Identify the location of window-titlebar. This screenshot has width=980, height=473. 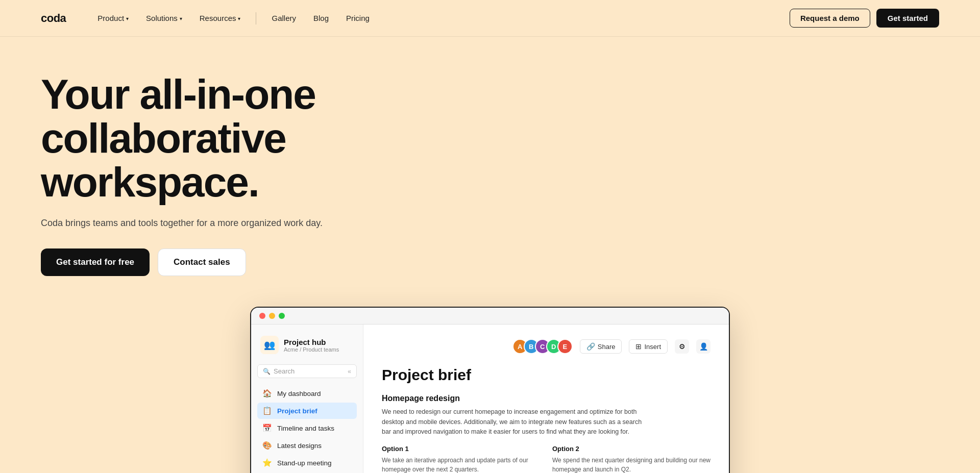
(490, 316).